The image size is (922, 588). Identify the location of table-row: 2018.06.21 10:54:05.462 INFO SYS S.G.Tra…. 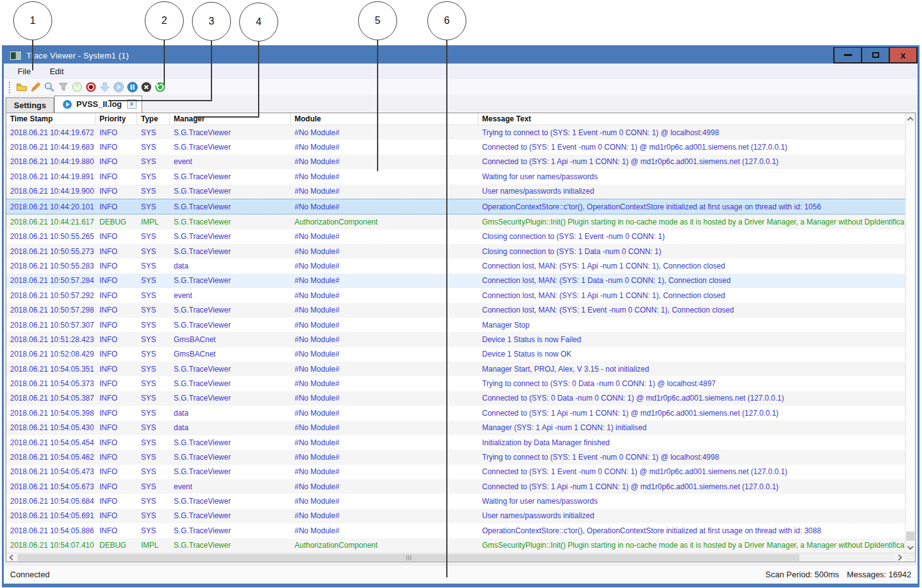
(456, 457).